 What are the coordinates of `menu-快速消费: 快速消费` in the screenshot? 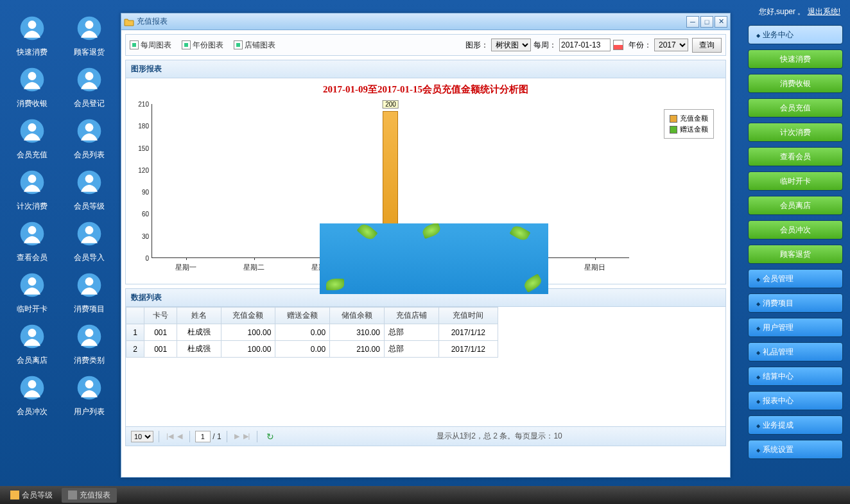 It's located at (795, 59).